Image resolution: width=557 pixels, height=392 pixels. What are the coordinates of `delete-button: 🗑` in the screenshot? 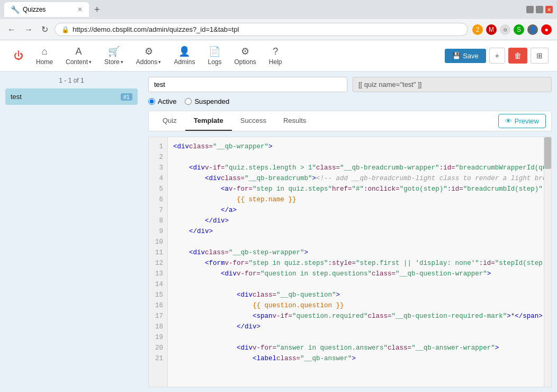 It's located at (518, 56).